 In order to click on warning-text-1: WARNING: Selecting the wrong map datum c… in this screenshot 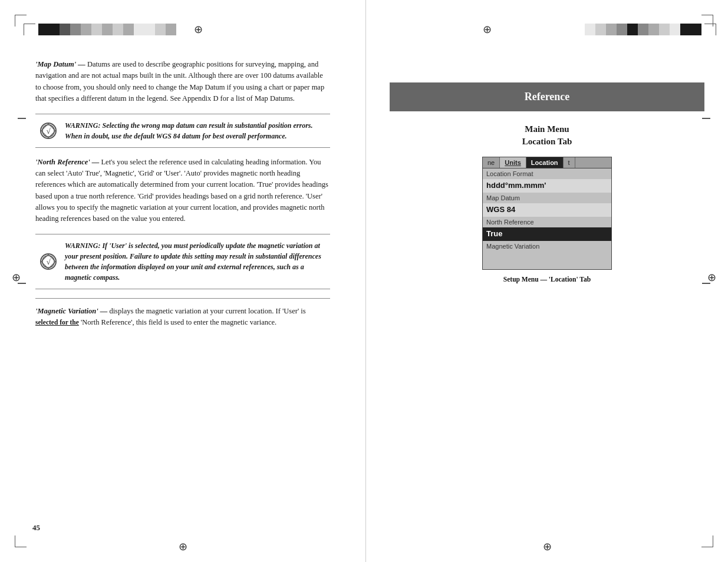, I will do `click(189, 131)`.